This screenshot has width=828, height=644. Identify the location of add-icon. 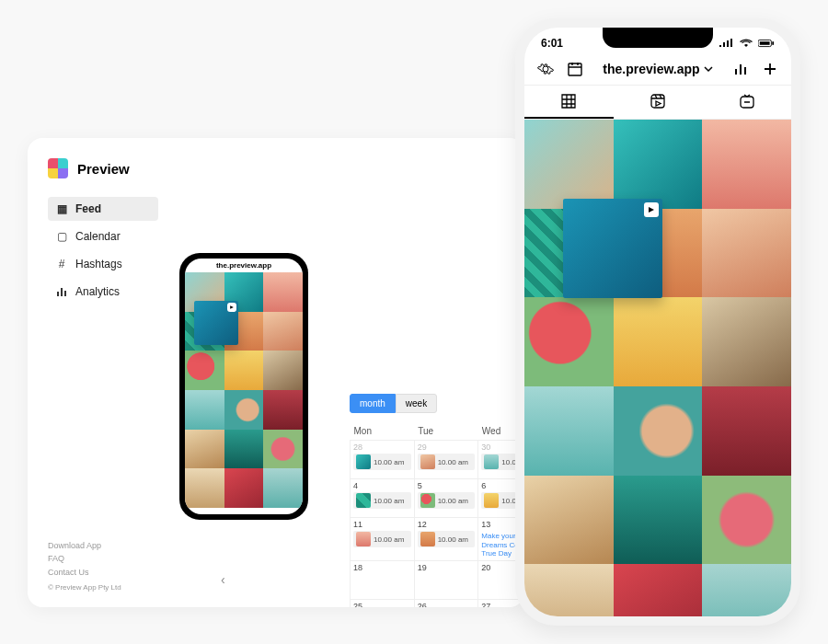
(770, 69).